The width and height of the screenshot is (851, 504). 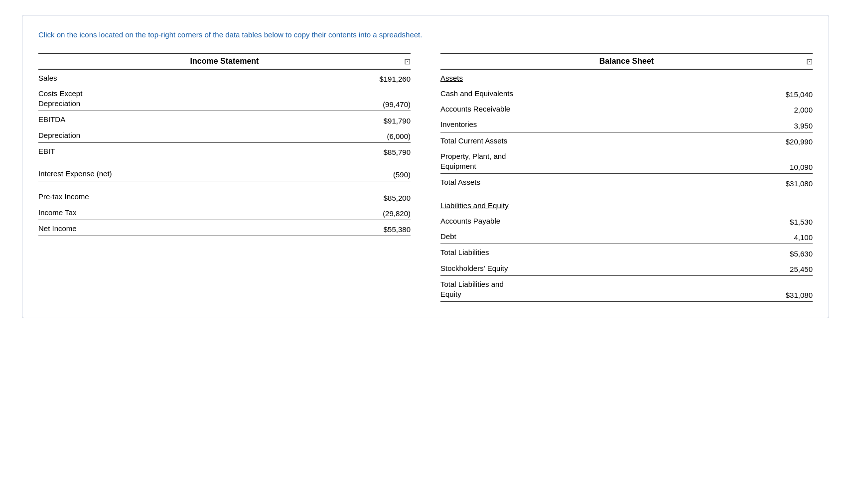 What do you see at coordinates (224, 78) in the screenshot?
I see `table-row: Sales$191,260` at bounding box center [224, 78].